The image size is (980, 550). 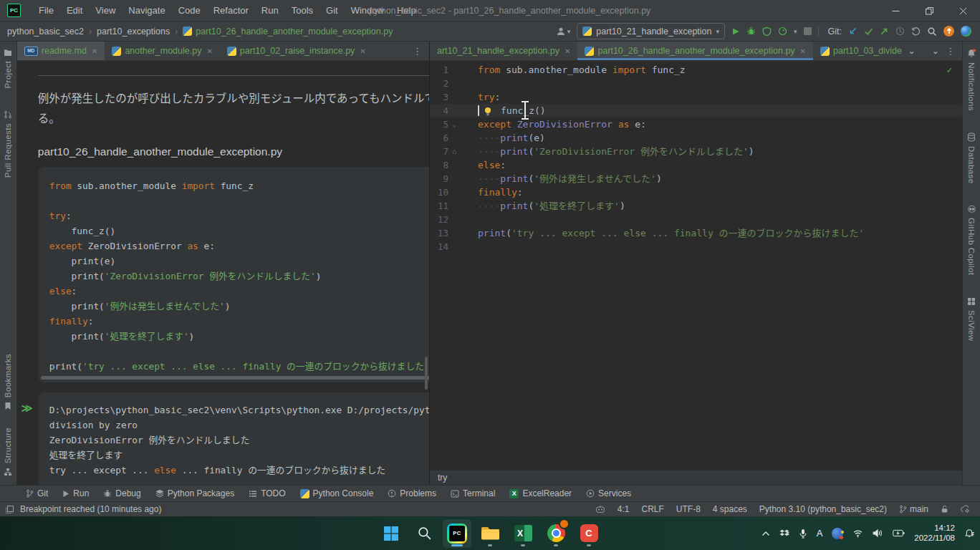 What do you see at coordinates (852, 32) in the screenshot?
I see `git-update-icon` at bounding box center [852, 32].